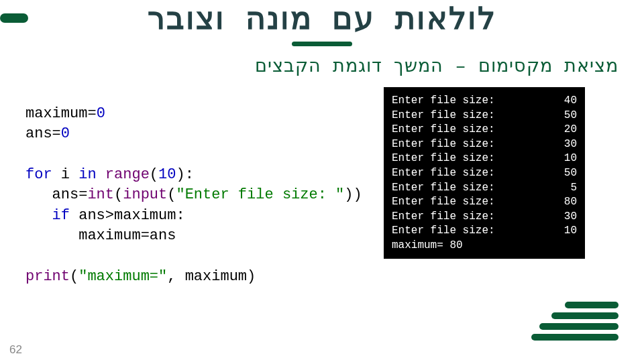 Image resolution: width=644 pixels, height=362 pixels. Describe the element at coordinates (484, 246) in the screenshot. I see `console-result: maximum= 80` at that location.